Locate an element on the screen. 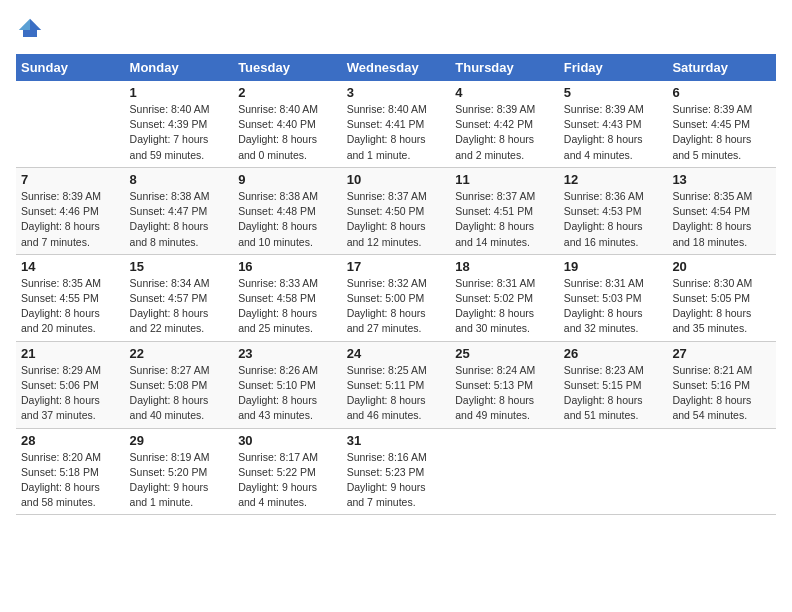  header-thursday: Thursday is located at coordinates (504, 68).